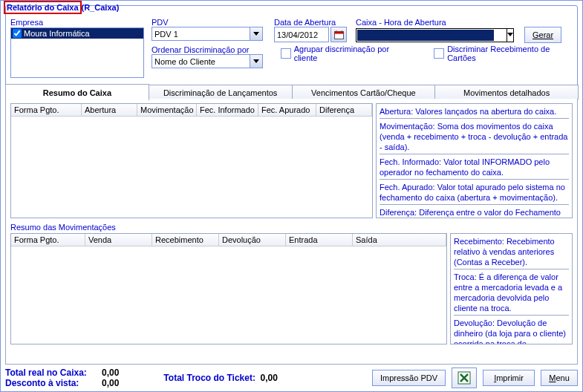 The image size is (583, 392). I want to click on tab-resumo: Resumo do Caixa, so click(77, 92).